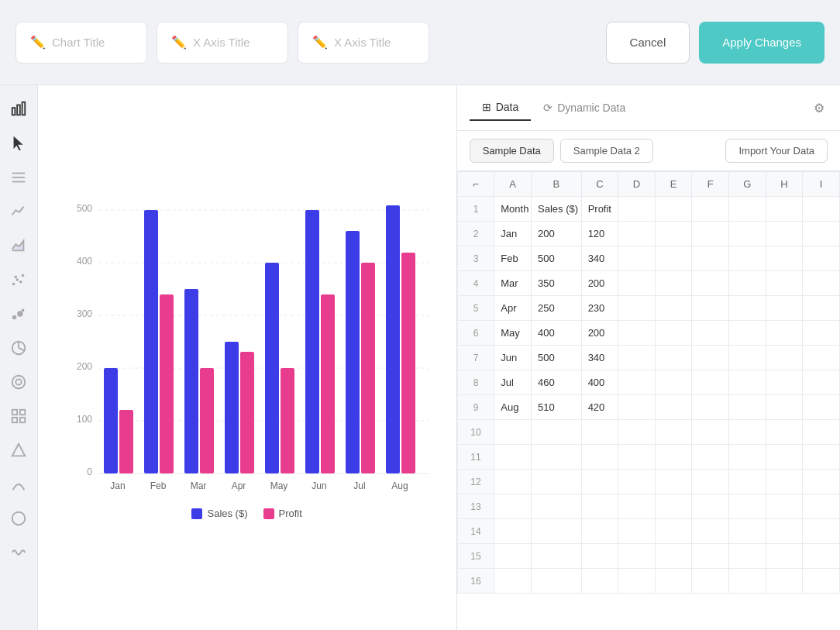  What do you see at coordinates (748, 532) in the screenshot?
I see `cell-14-g` at bounding box center [748, 532].